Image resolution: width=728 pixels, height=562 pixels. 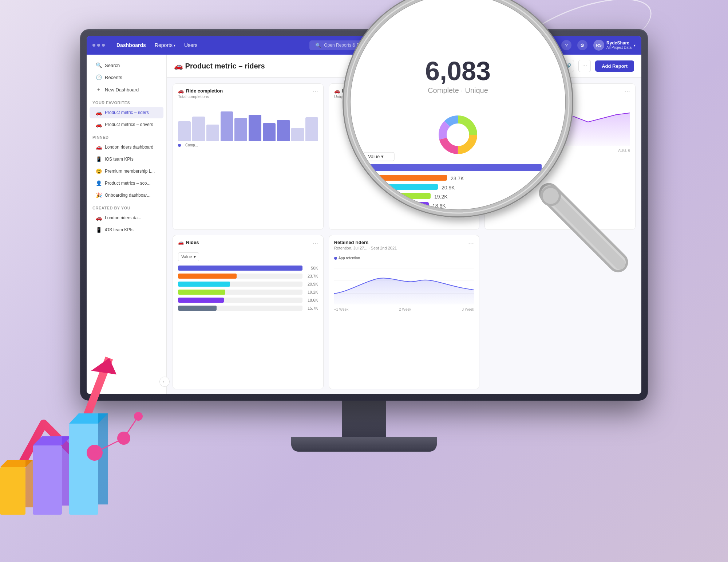 I want to click on card-new-rewards-users: New rewards users Unique, last 30 days ⋯…, so click(x=560, y=157).